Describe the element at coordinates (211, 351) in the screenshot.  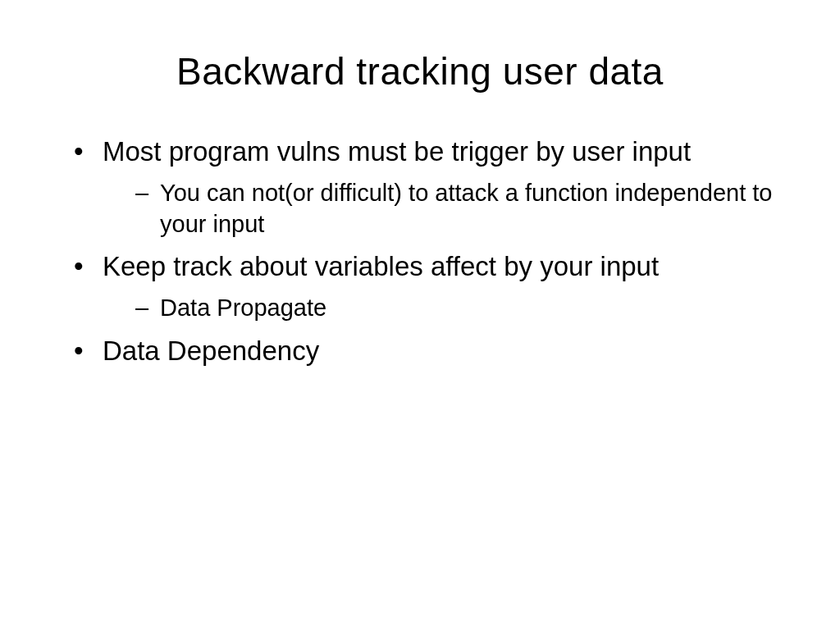
I see `bullet-text: Data Dependency` at that location.